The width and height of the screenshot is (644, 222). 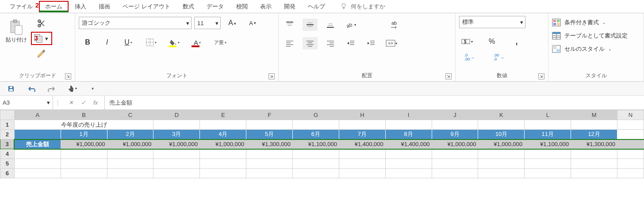 I want to click on decrease-indent-button, so click(x=351, y=43).